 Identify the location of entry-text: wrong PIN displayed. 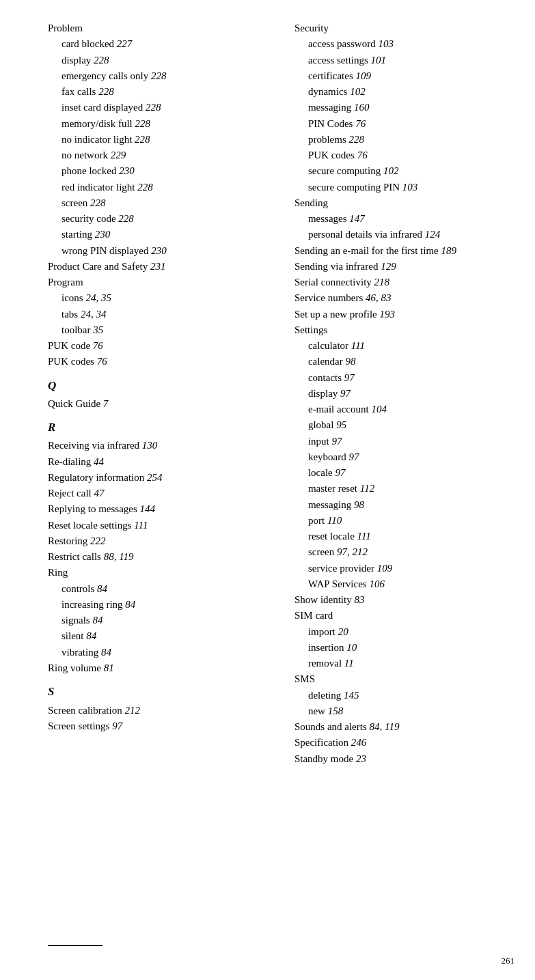
(107, 251).